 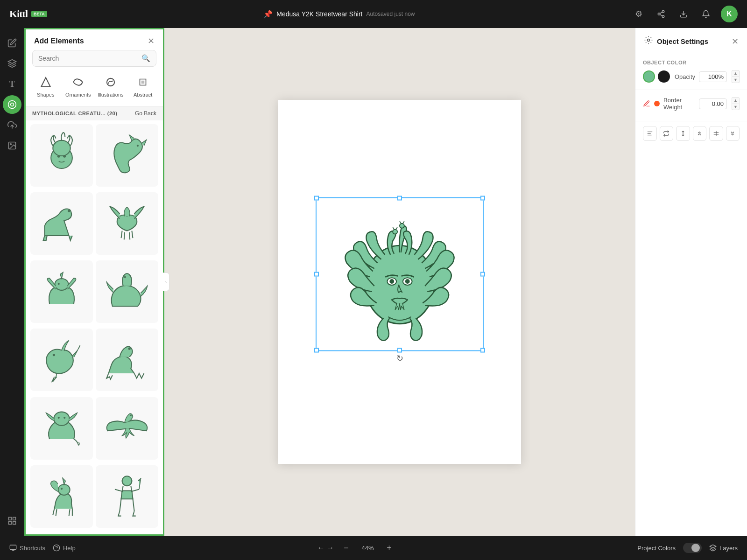 What do you see at coordinates (62, 497) in the screenshot?
I see `element-horse-unicorn` at bounding box center [62, 497].